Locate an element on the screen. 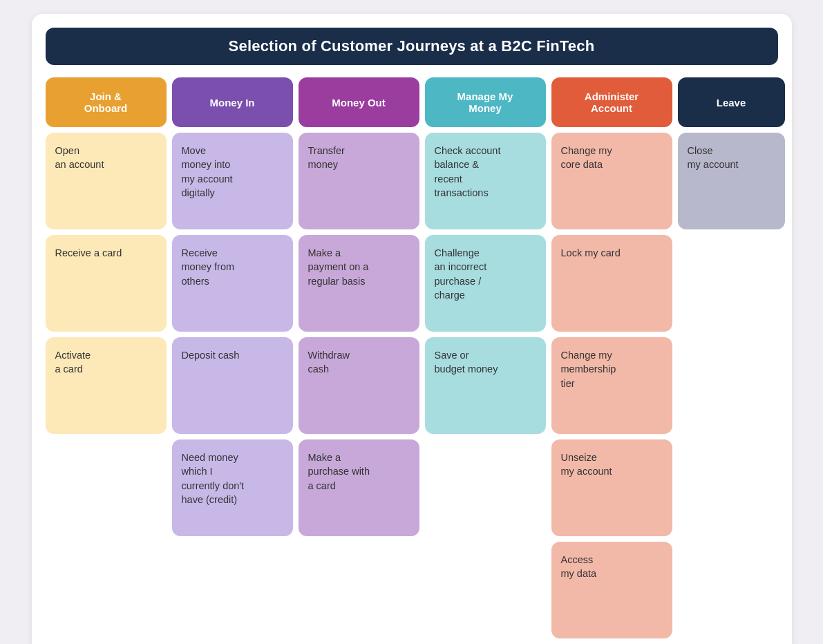  page-title: Selection of Customer Journeys at a B2C … is located at coordinates (412, 46).